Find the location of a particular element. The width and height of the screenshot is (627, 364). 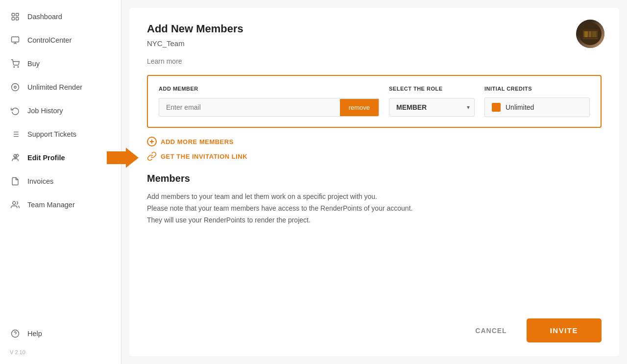

members-section: Members Add members to your team and let… is located at coordinates (374, 199).